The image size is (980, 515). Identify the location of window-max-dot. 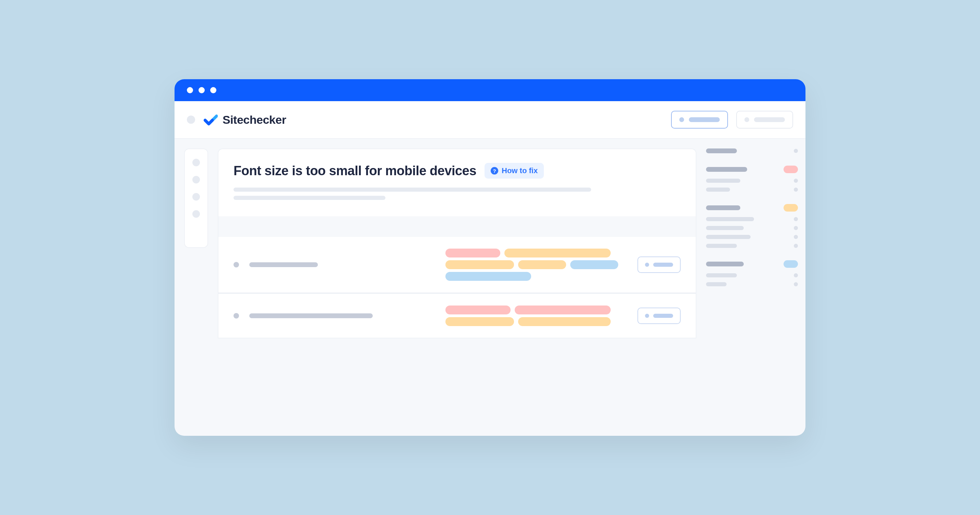
(213, 90).